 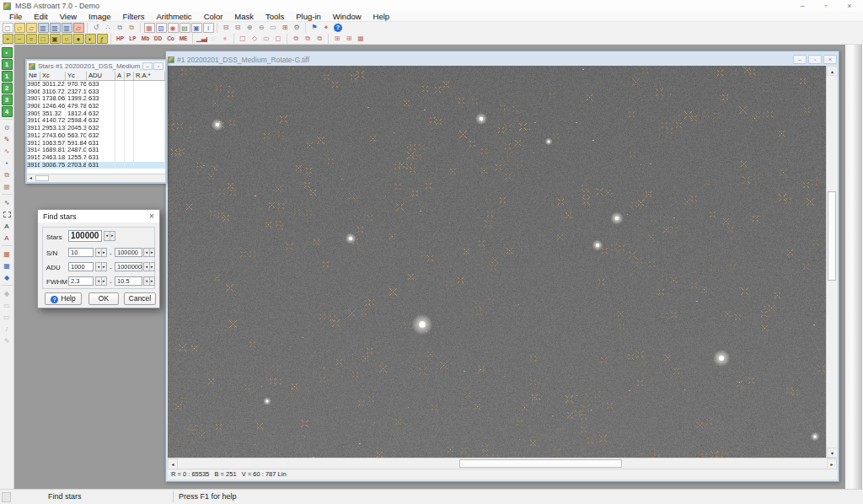 I want to click on image-resize-icon: ▦, so click(x=150, y=28).